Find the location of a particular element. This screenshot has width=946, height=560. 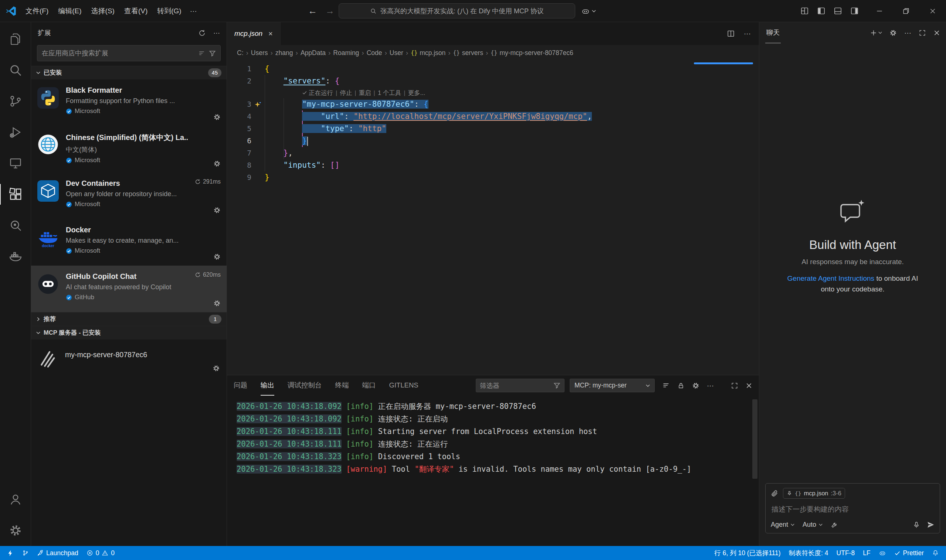

extension-item: dockerDockerMakes it easy to create, man… is located at coordinates (129, 242).